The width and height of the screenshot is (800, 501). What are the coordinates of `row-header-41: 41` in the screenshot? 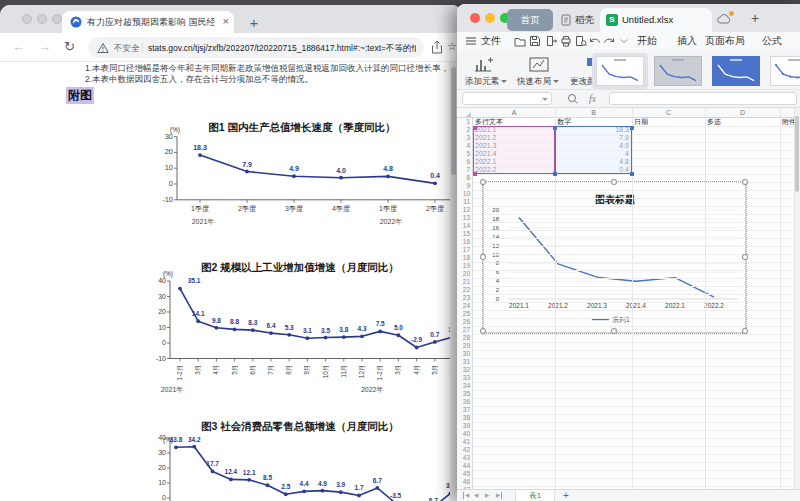 It's located at (464, 442).